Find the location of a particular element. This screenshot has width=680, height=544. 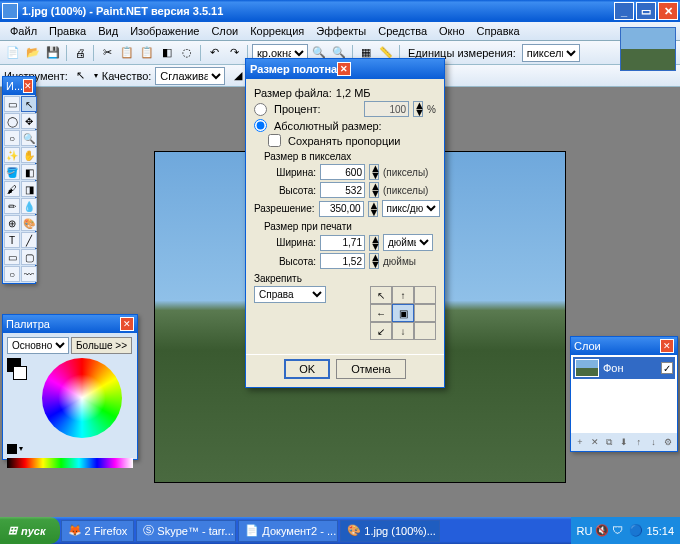

menu-edit: Правка is located at coordinates (68, 31).